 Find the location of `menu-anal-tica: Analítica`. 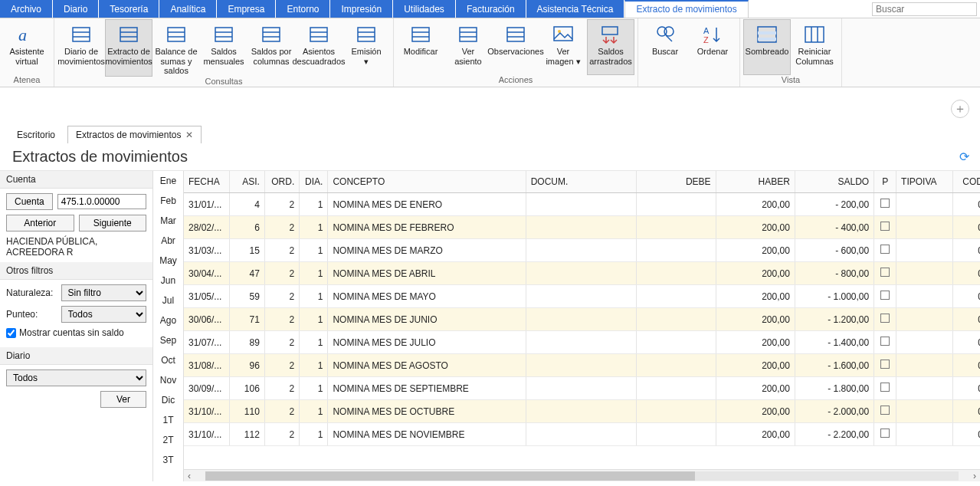

menu-anal-tica: Analítica is located at coordinates (188, 9).